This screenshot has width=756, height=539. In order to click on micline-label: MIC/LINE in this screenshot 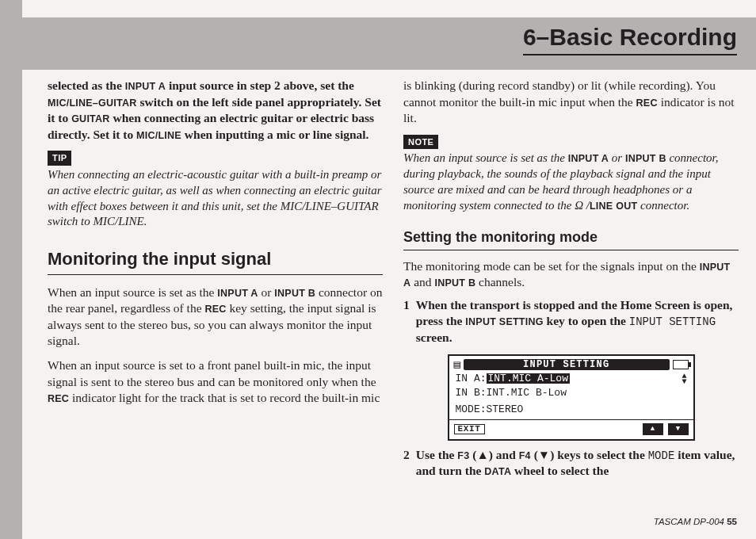, I will do `click(158, 136)`.